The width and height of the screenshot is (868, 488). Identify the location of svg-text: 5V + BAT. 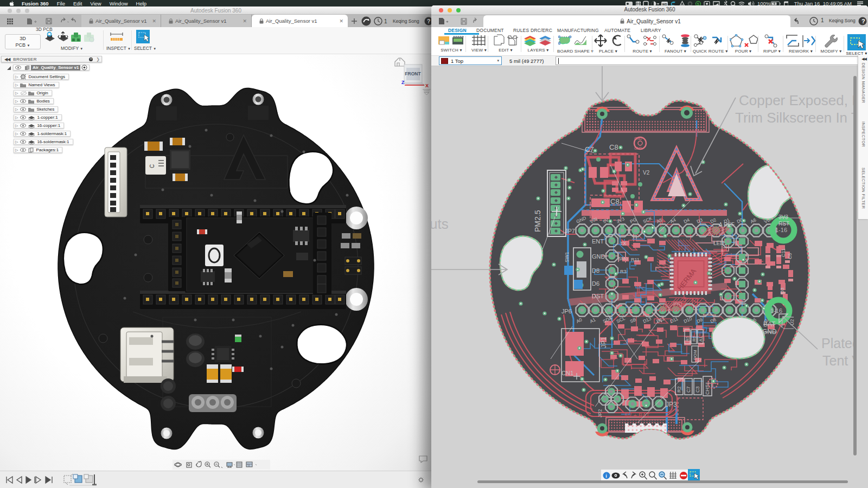
(637, 415).